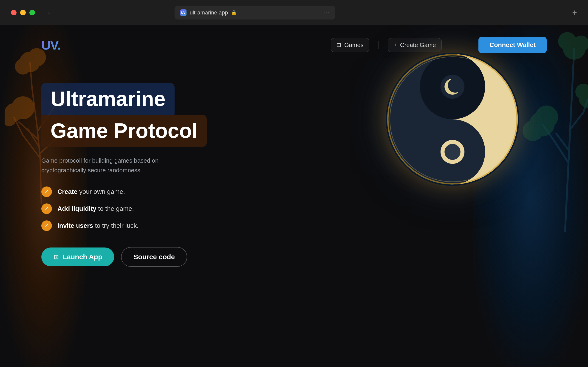  Describe the element at coordinates (161, 209) in the screenshot. I see `feature-list: ✓ Create your own game. ✓ Add liquidity …` at that location.